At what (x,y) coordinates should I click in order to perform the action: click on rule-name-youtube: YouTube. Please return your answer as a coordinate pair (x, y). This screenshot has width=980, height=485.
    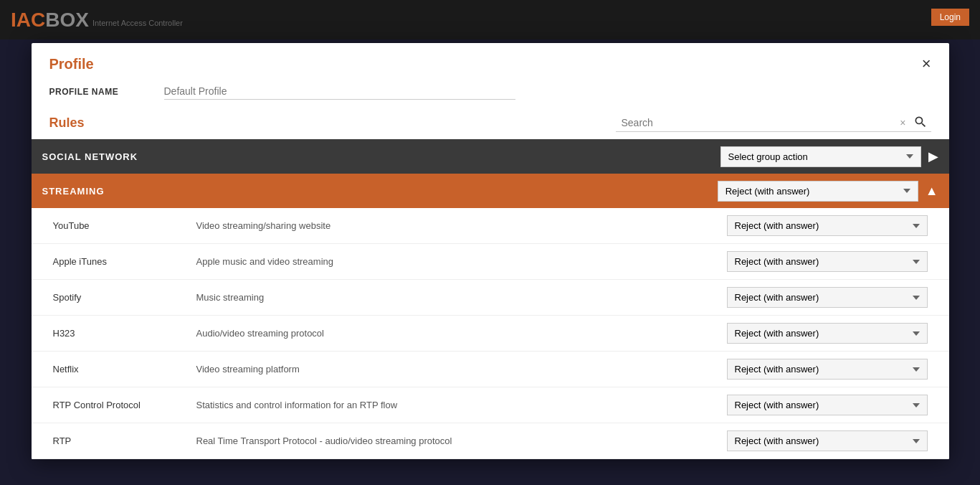
    Looking at the image, I should click on (125, 225).